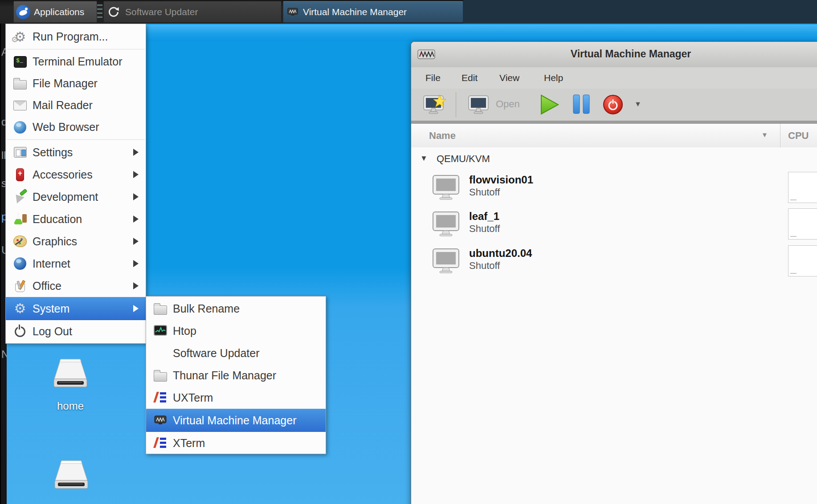  Describe the element at coordinates (20, 309) in the screenshot. I see `gear-icon: ⚙` at that location.